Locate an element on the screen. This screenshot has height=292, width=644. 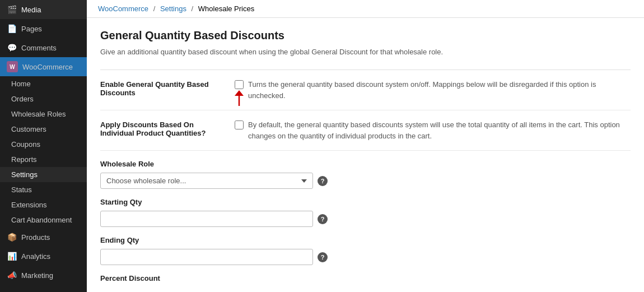
starting-qty-input is located at coordinates (207, 219).